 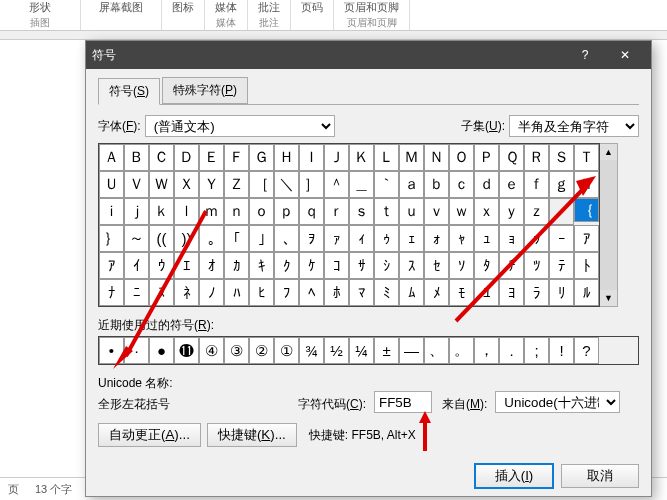 What do you see at coordinates (184, 15) in the screenshot?
I see `ribbon-icons: 图标` at bounding box center [184, 15].